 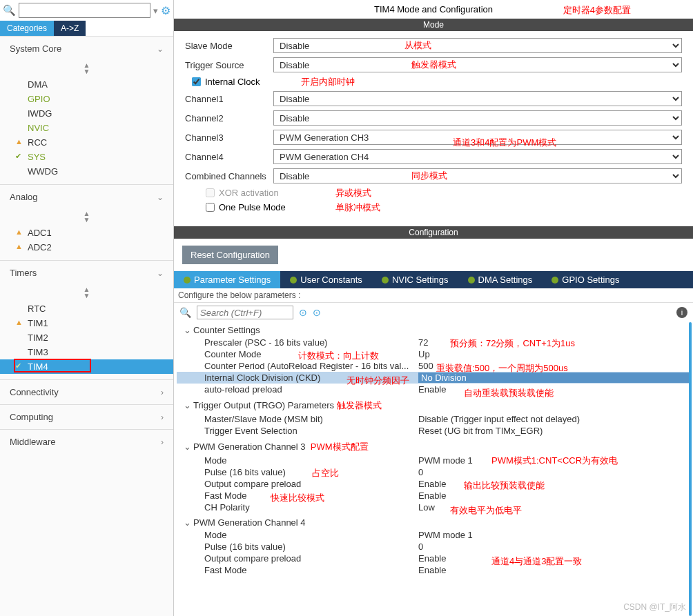 What do you see at coordinates (19, 232) in the screenshot?
I see `warn-icon: ▲` at bounding box center [19, 232].